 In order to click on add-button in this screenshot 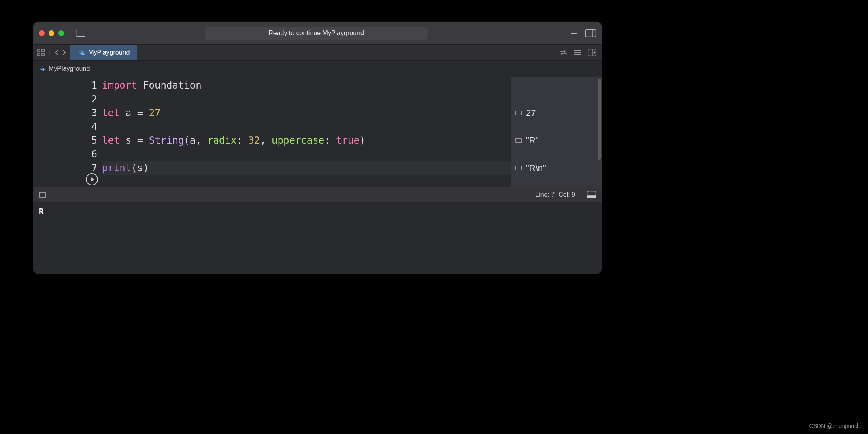, I will do `click(574, 33)`.